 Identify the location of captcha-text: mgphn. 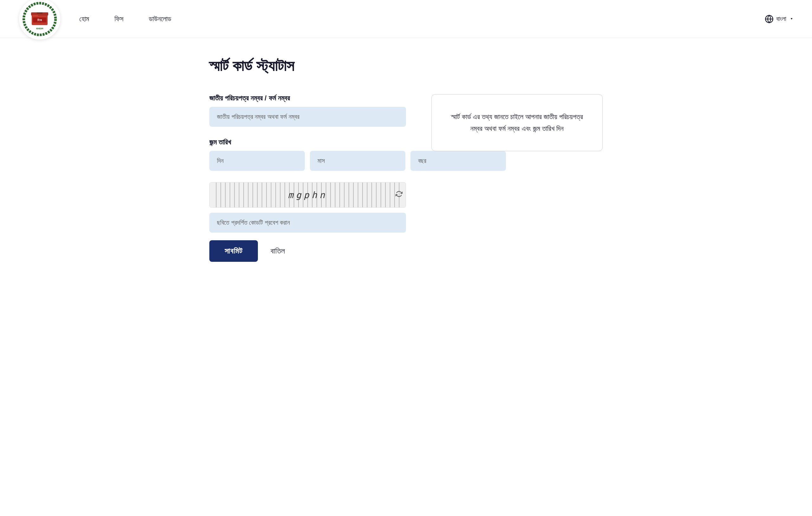
(308, 195).